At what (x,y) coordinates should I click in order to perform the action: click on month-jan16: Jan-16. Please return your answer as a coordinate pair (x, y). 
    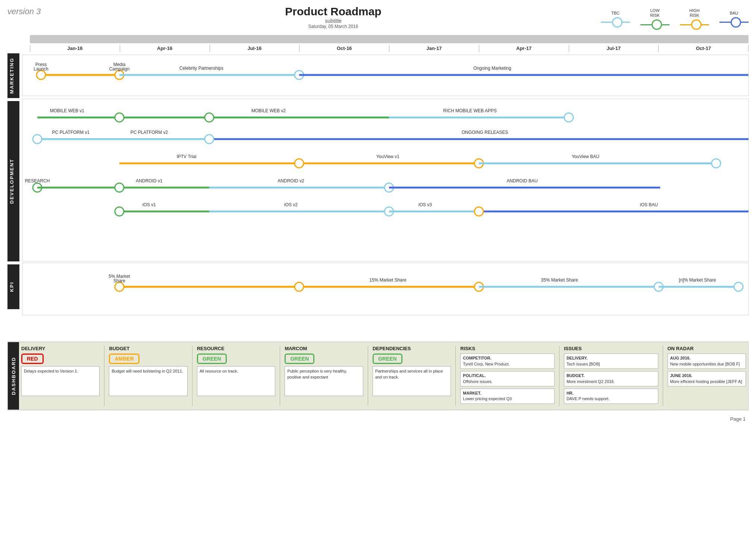
    Looking at the image, I should click on (75, 48).